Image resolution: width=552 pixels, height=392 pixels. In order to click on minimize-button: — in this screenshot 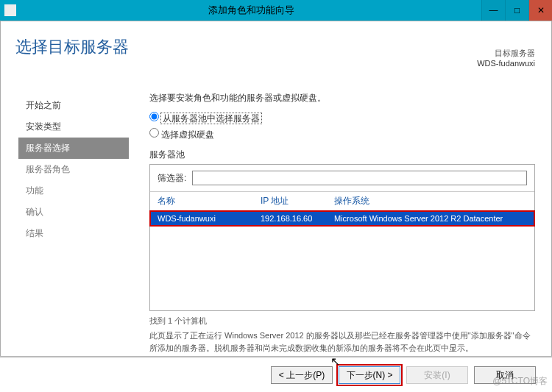, I will do `click(493, 10)`.